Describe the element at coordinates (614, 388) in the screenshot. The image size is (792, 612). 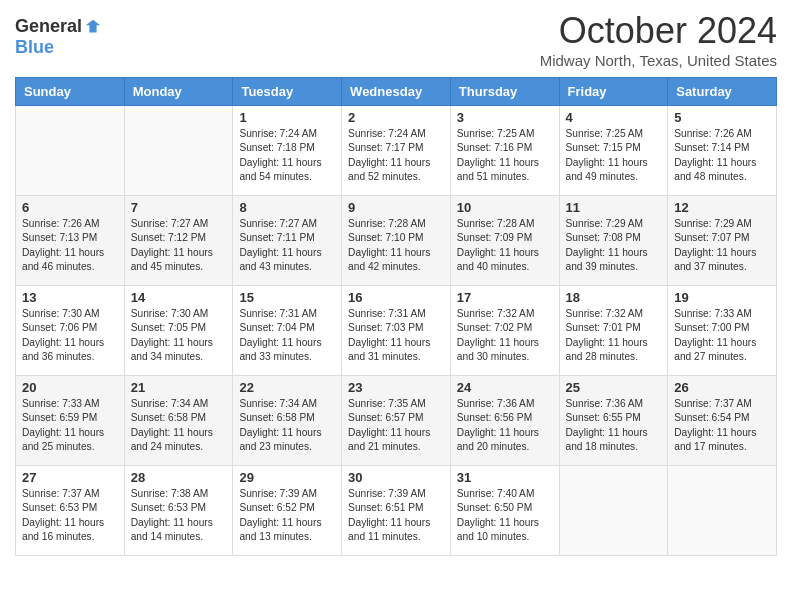
I see `day-number: 25` at that location.